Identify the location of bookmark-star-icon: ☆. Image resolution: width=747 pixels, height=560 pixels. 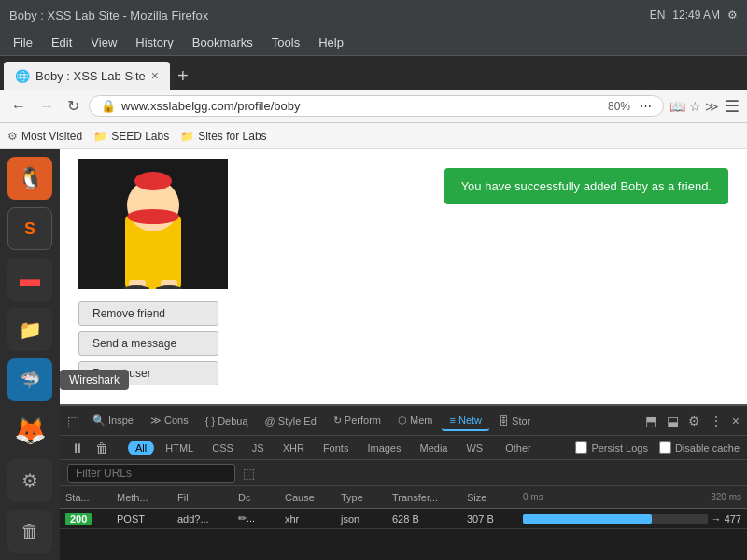
(695, 106).